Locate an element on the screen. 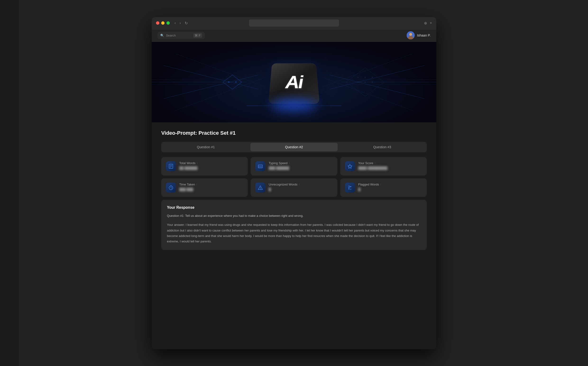 This screenshot has width=588, height=366. titlebar: ‹ › ↻ ⊕ + is located at coordinates (294, 23).